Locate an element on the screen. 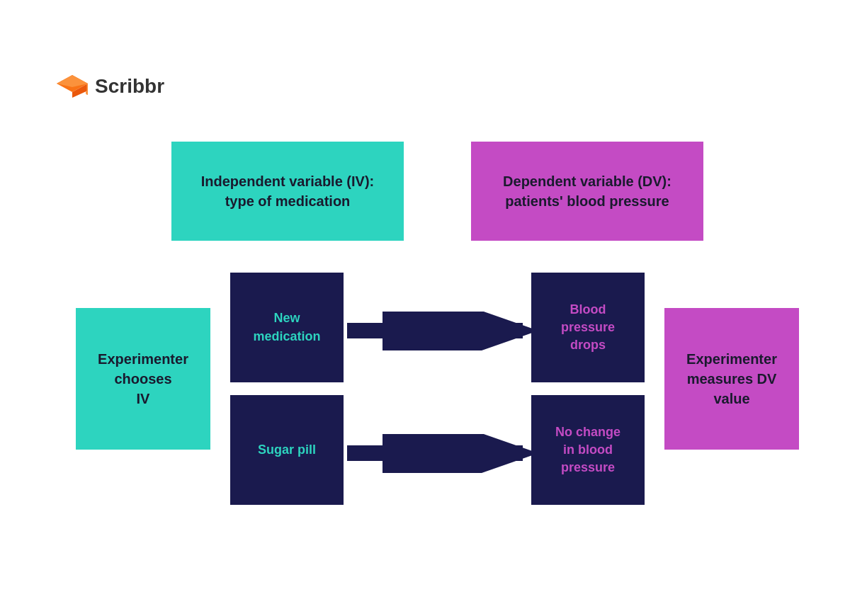 The height and width of the screenshot is (616, 867). sugar-pill-text: Sugar pill is located at coordinates (287, 450).